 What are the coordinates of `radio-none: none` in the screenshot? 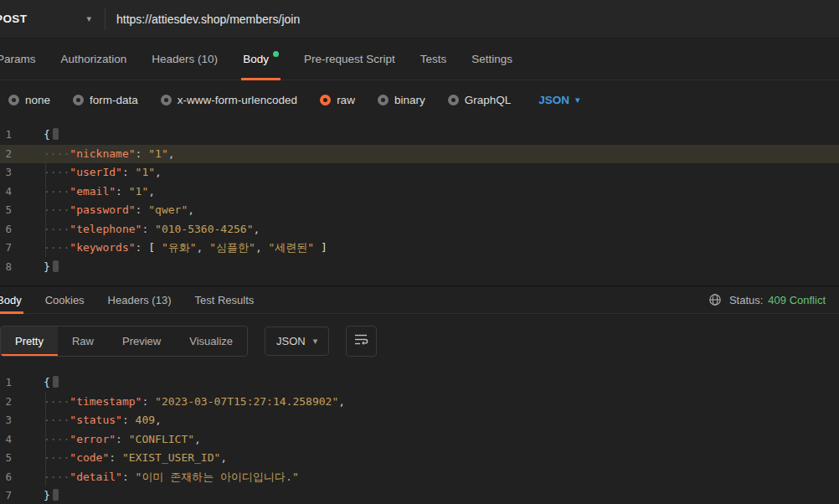 It's located at (29, 100).